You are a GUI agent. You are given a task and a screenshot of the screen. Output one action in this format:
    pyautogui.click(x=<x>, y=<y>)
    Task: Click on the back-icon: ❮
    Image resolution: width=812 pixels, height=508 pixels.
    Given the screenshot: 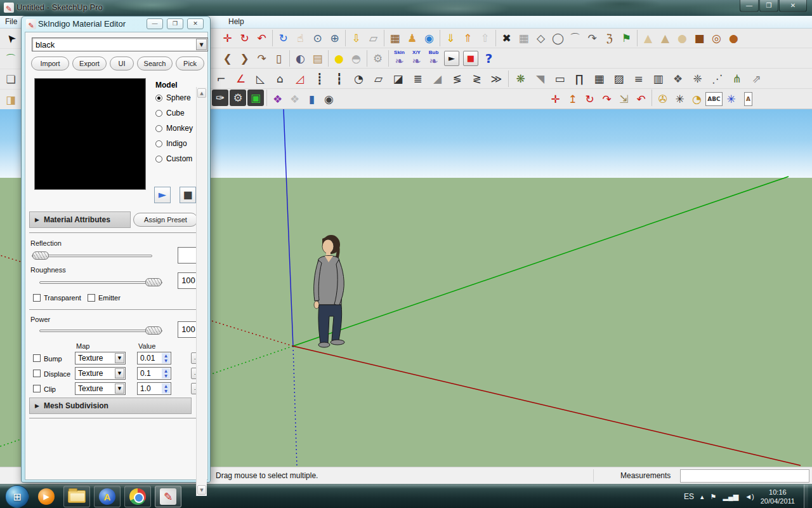 What is the action you would take?
    pyautogui.click(x=227, y=58)
    